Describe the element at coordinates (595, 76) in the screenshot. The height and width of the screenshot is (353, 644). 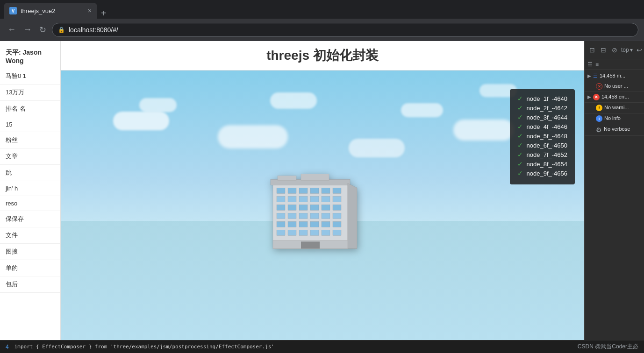
I see `log-list-icon: ☰` at that location.